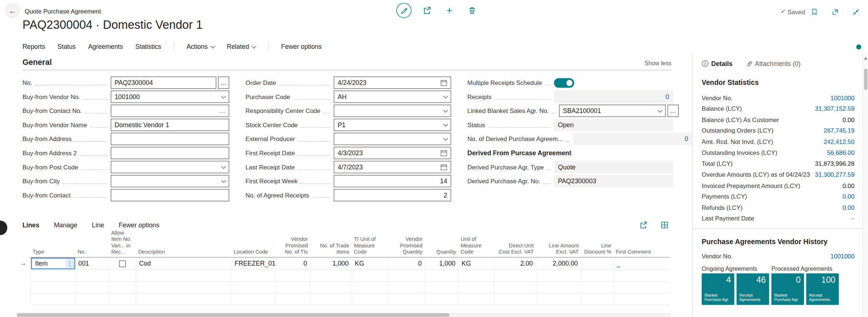 The image size is (868, 317). I want to click on first-receipt-week-input: 14, so click(392, 181).